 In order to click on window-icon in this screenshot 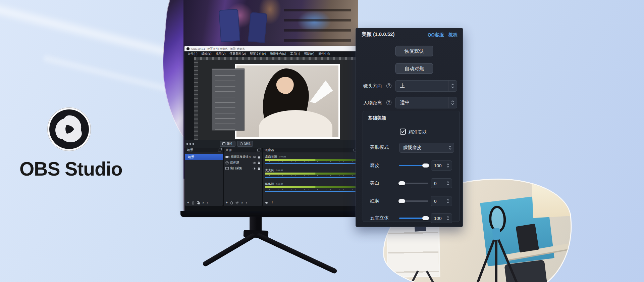, I will do `click(227, 169)`.